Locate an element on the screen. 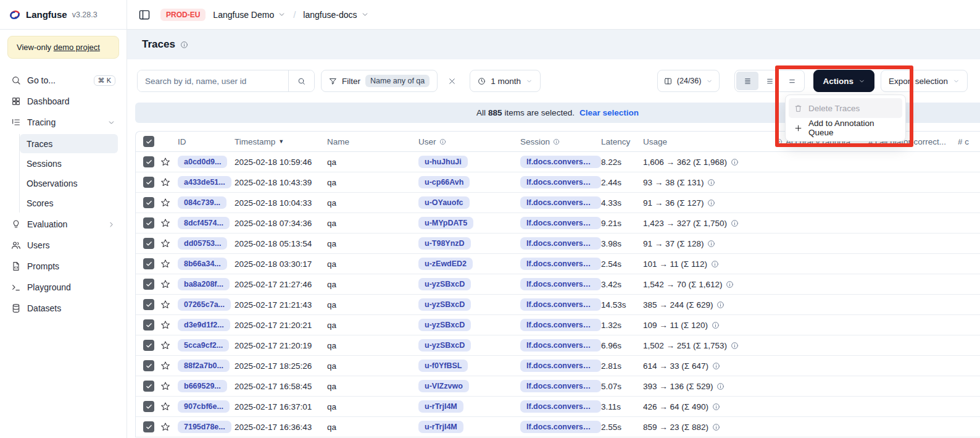 This screenshot has width=980, height=438. table-row: dd05753... 2025-02-18 05:13:54 qa u-T98Y… is located at coordinates (558, 243).